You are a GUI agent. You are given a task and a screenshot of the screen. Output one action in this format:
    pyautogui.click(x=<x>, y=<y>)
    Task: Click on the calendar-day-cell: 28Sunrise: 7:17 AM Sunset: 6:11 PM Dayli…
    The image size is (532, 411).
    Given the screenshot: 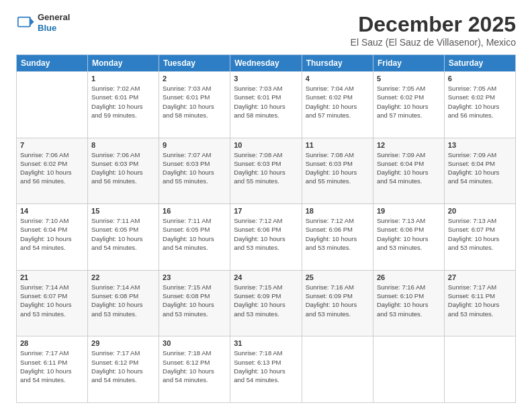 What is the action you would take?
    pyautogui.click(x=52, y=369)
    